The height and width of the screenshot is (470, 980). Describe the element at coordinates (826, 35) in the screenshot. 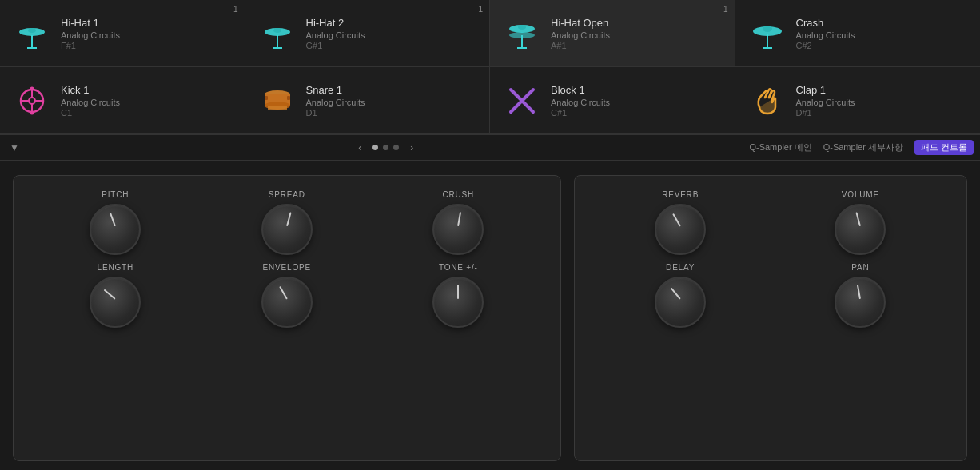

I see `pad-brand-crash: Analog Circuits` at that location.